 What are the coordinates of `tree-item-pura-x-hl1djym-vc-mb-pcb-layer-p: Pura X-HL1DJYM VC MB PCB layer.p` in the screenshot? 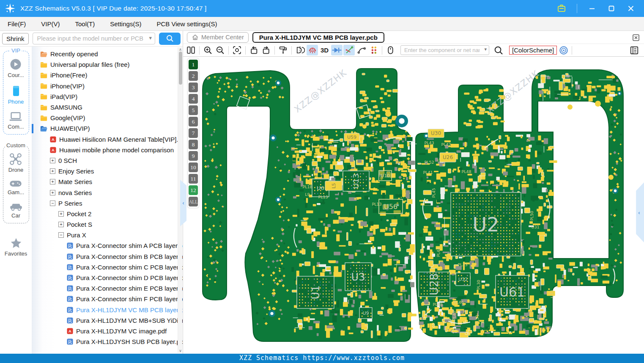 It's located at (107, 310).